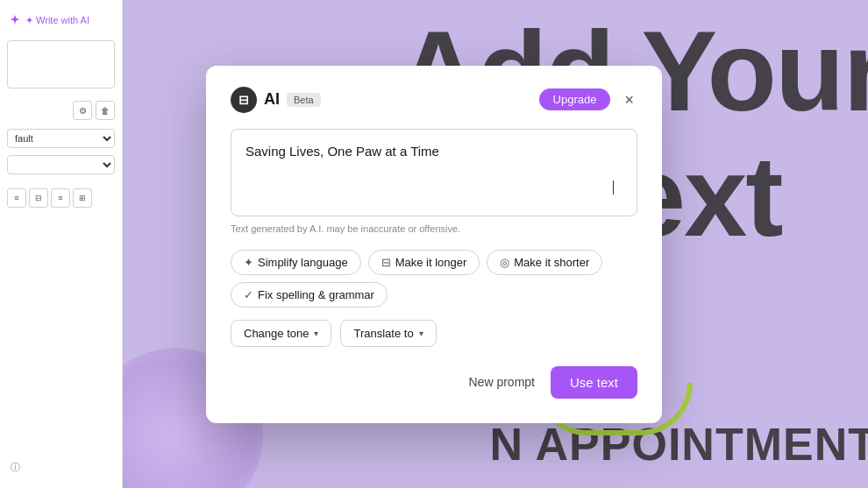 This screenshot has width=868, height=488. What do you see at coordinates (551, 263) in the screenshot?
I see `shorter-label: Make it shorter` at bounding box center [551, 263].